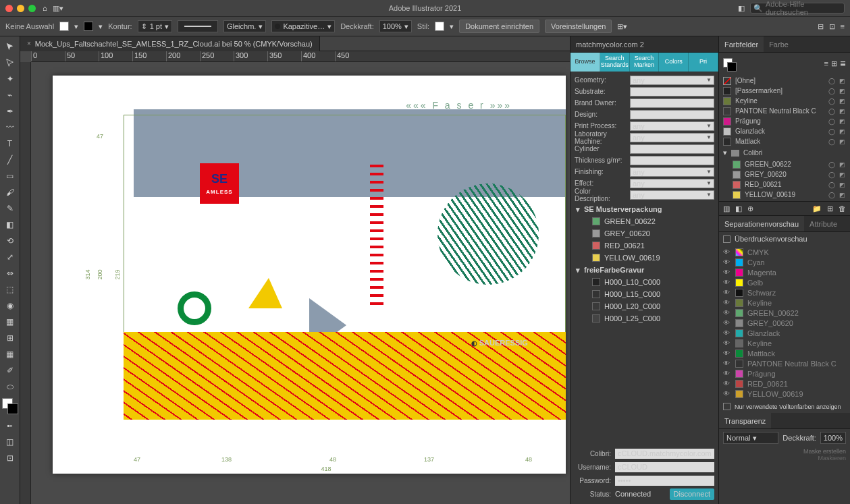 This screenshot has width=850, height=504. I want to click on eraser-tool: ◧, so click(10, 225).